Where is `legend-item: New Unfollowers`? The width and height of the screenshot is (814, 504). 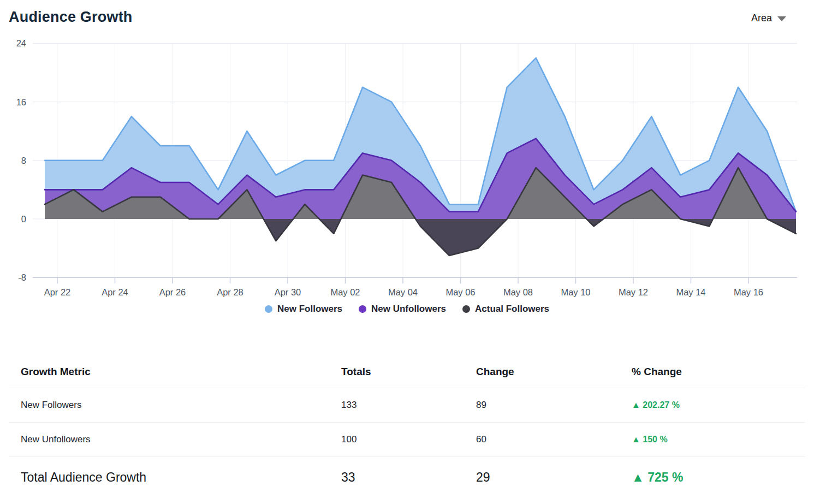 legend-item: New Unfollowers is located at coordinates (402, 309).